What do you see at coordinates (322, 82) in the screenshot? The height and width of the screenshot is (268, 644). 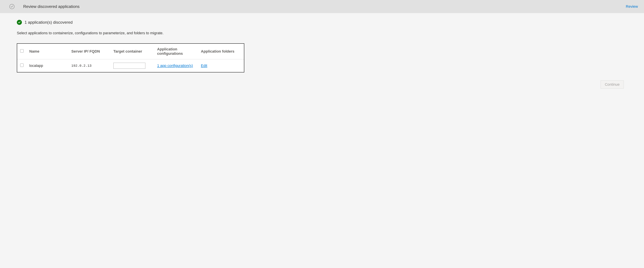 I see `footer-actions: Continue` at bounding box center [322, 82].